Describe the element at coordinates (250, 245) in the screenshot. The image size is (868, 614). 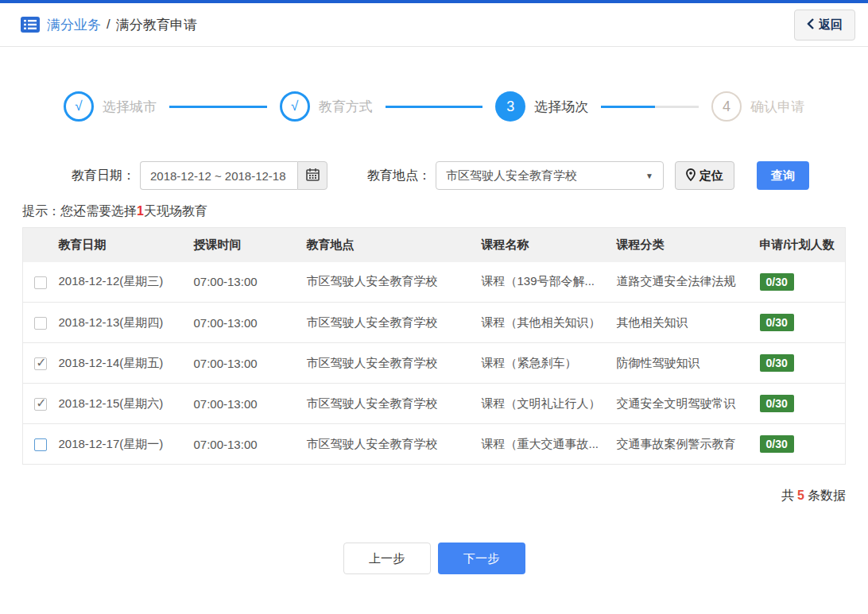
I see `col-header-time: 授课时间` at that location.